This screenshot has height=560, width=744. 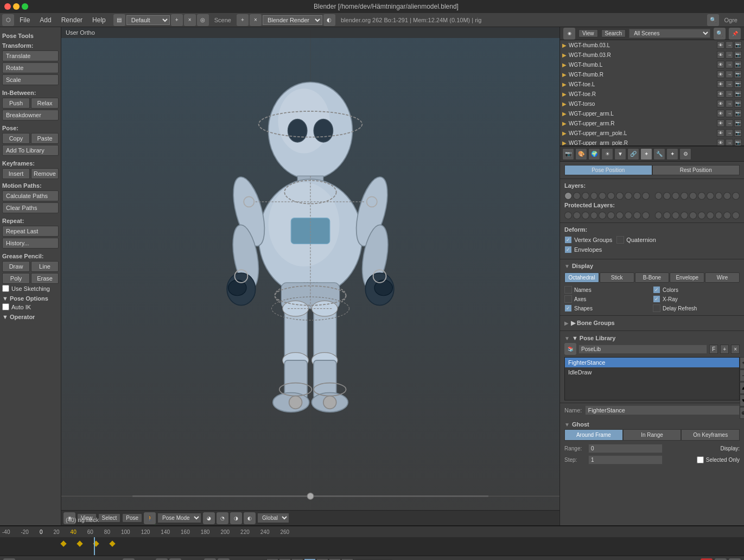 I want to click on outliner-item-wgt-upper-arm-r: ▶ WGT-upper_arm.R 👁 → 📷, so click(x=652, y=123).